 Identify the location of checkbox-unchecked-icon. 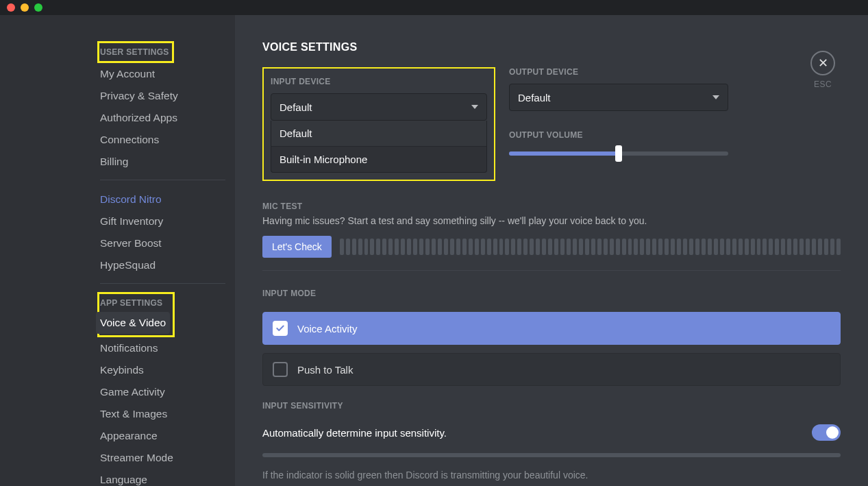
(280, 369).